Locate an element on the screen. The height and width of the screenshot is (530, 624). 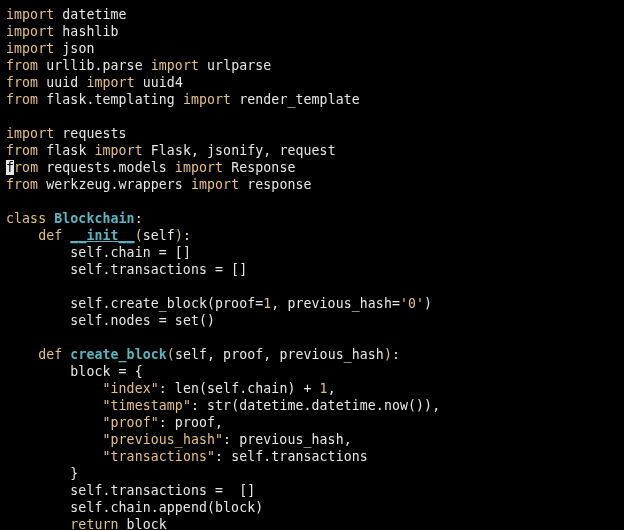
code-line: class Blockchain: is located at coordinates (74, 218).